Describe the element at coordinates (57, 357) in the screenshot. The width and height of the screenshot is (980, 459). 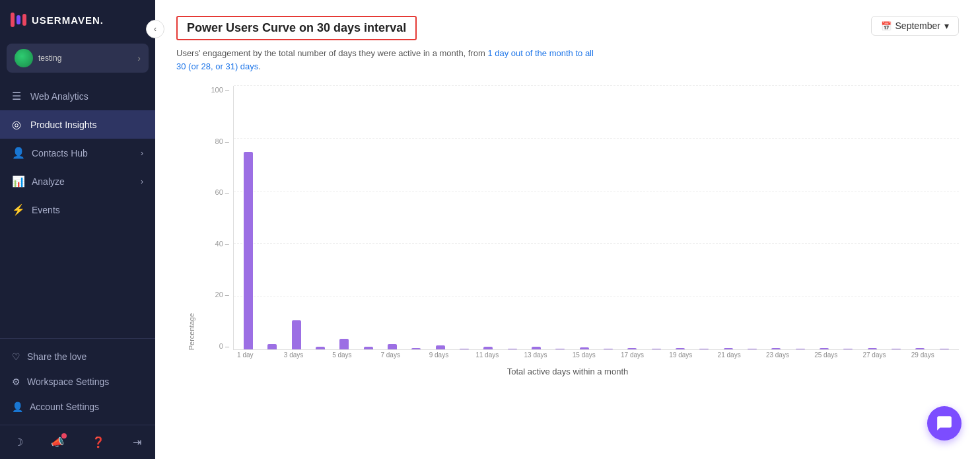
I see `sidebar-item-label-share-love: Share the love` at that location.